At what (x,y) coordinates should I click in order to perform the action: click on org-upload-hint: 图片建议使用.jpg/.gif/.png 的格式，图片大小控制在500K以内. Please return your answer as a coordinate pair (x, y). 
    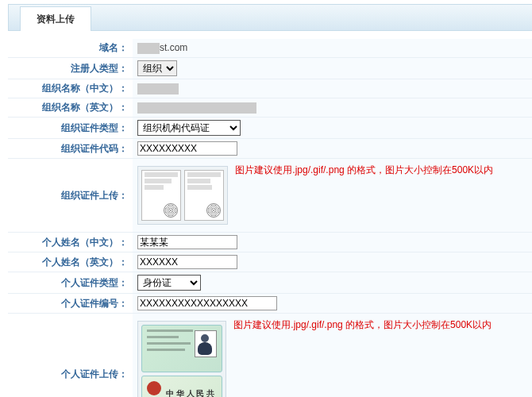
    Looking at the image, I should click on (364, 170).